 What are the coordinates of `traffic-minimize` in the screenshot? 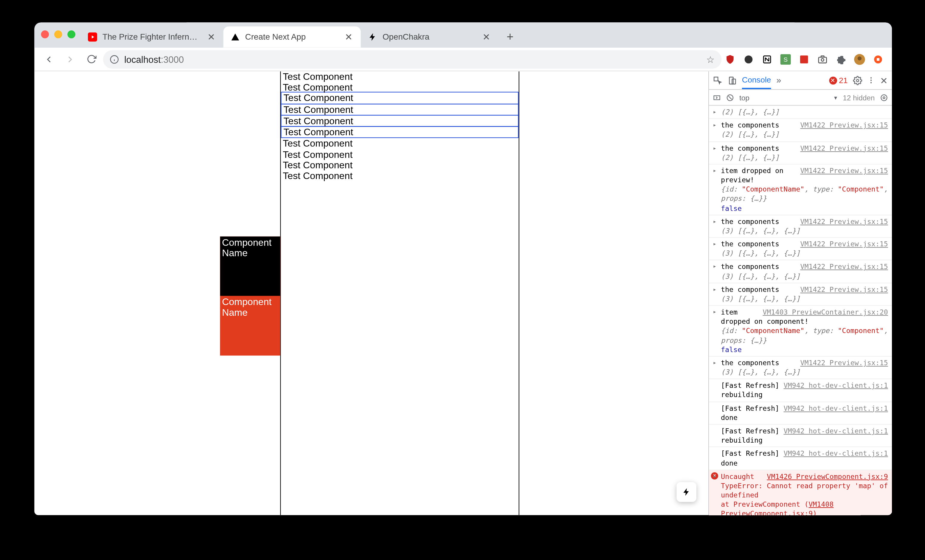 It's located at (58, 35).